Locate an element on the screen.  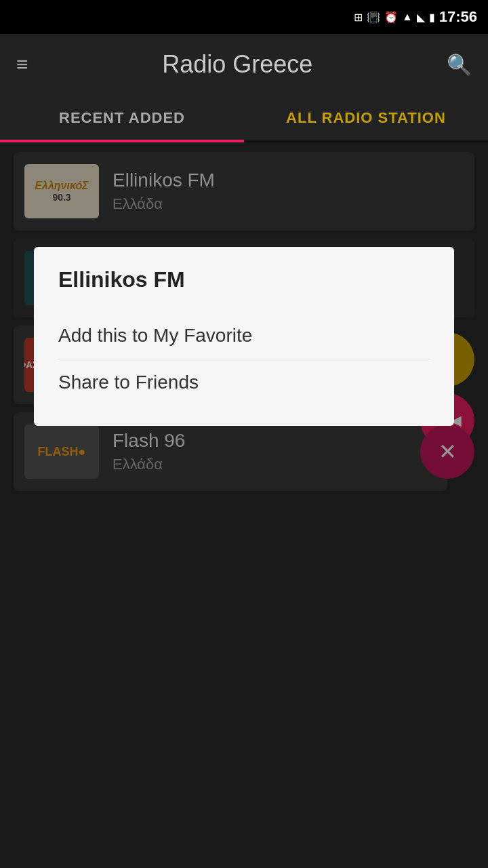
vibrate-icon: 📳 is located at coordinates (373, 18).